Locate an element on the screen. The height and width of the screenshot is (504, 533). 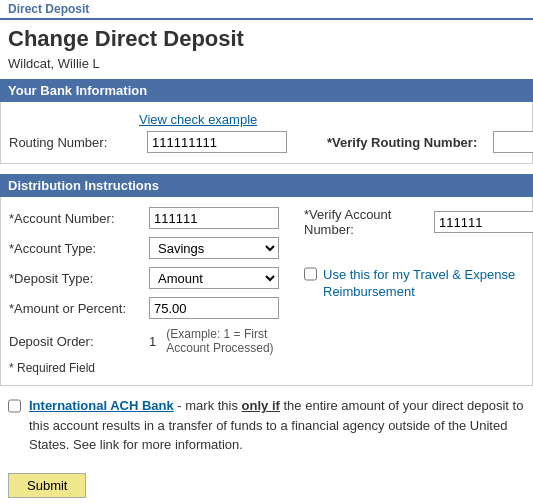
routing-number-label: Routing Number: is located at coordinates (74, 142).